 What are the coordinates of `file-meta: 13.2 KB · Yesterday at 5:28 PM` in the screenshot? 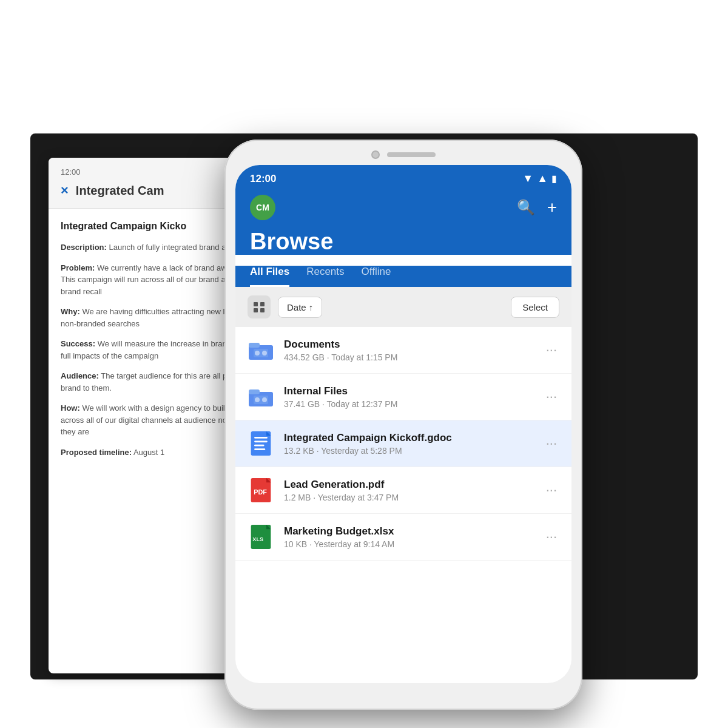 It's located at (409, 451).